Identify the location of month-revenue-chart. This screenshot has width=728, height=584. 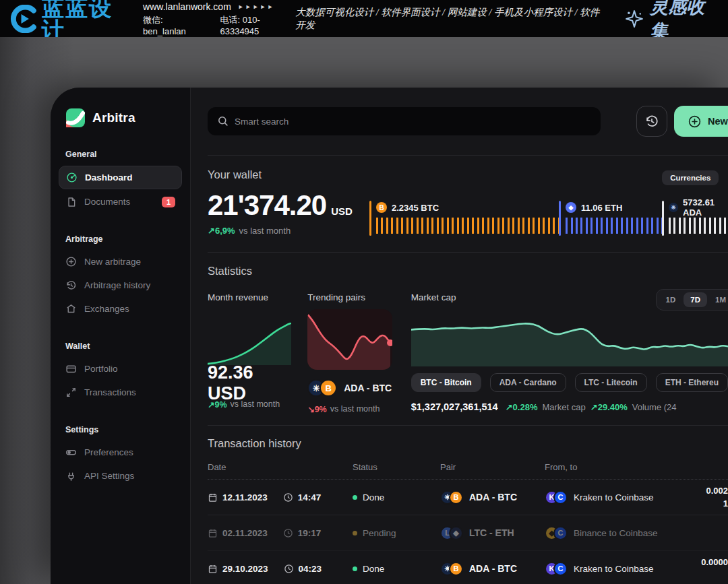
(249, 344).